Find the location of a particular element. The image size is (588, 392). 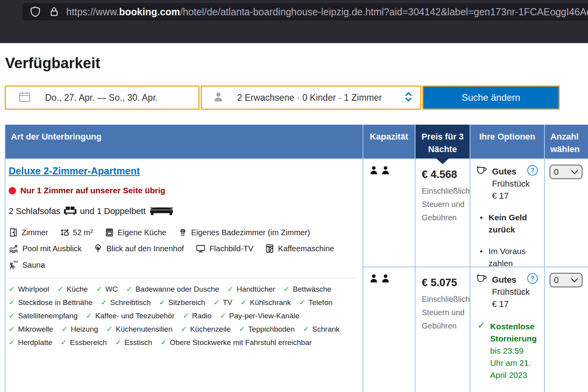

lock-icon is located at coordinates (54, 12).